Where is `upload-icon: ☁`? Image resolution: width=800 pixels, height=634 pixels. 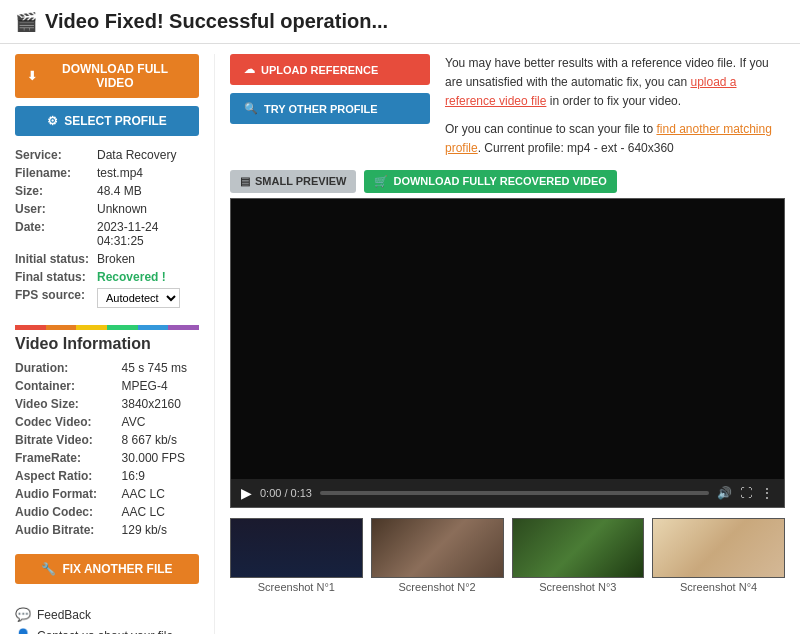
upload-icon: ☁ is located at coordinates (250, 70).